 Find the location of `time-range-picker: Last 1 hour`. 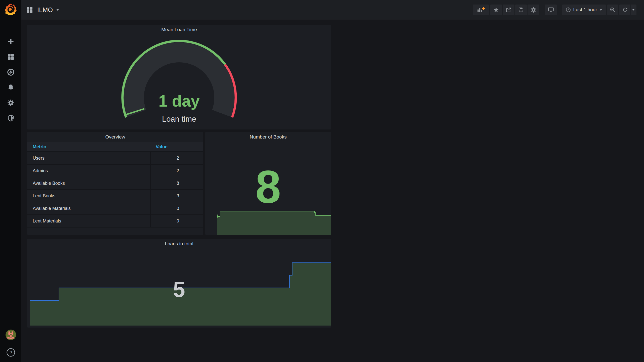

time-range-picker: Last 1 hour is located at coordinates (584, 10).